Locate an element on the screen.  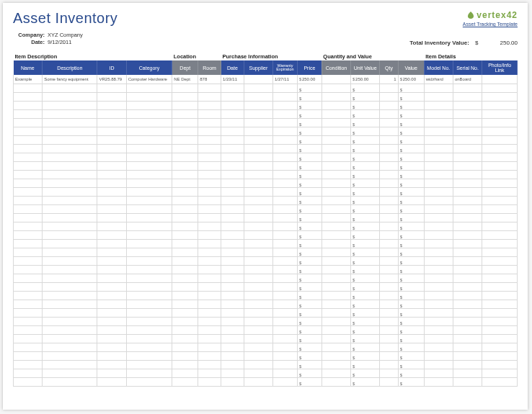
col-qty: Qty is located at coordinates (389, 68).